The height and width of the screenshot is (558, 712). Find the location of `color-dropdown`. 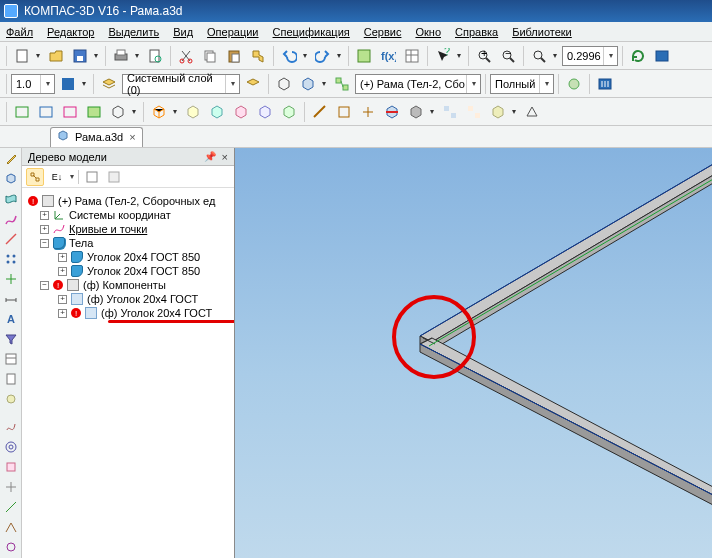

color-dropdown is located at coordinates (84, 84).